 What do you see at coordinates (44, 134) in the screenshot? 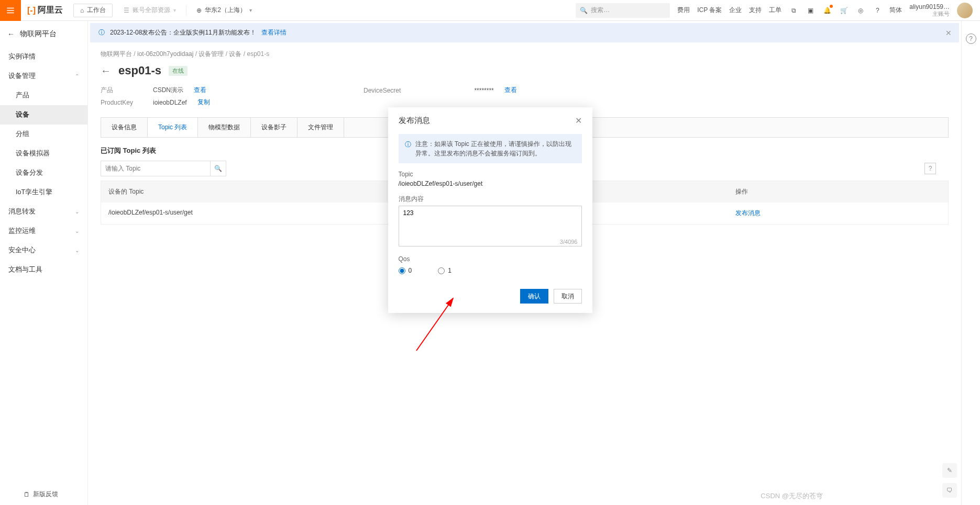
I see `sidebar-item-group: 分组` at bounding box center [44, 134].